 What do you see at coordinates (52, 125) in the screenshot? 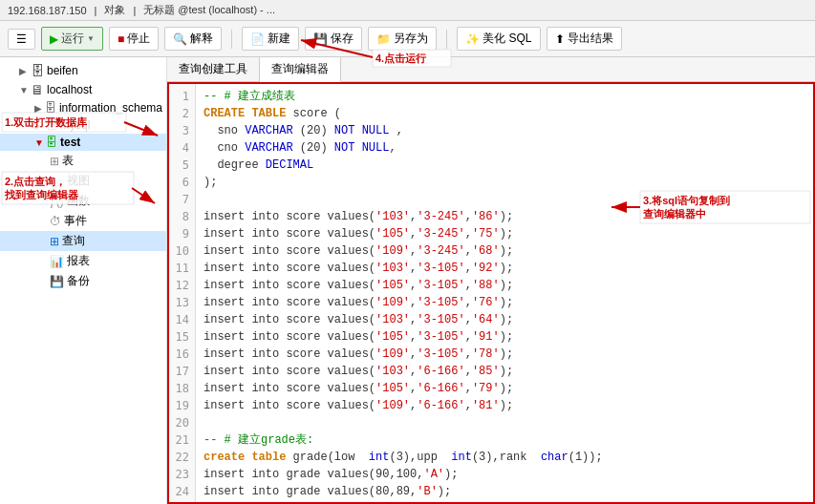
I see `db-icon-mysql: 🗄` at bounding box center [52, 125].